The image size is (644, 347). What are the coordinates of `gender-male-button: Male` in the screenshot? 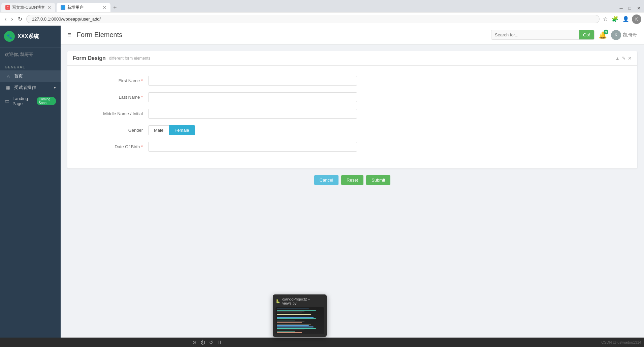 It's located at (159, 130).